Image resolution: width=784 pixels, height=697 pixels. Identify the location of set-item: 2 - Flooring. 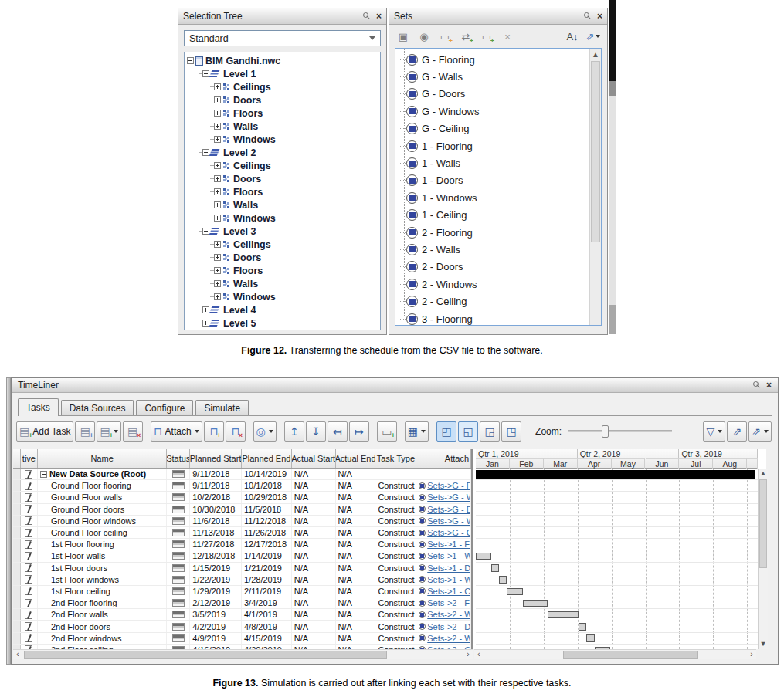
(493, 232).